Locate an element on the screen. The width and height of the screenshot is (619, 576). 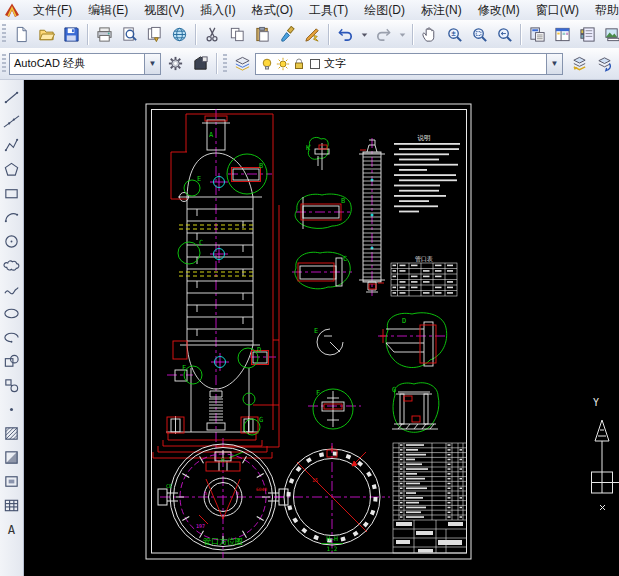
undo-icon is located at coordinates (346, 34).